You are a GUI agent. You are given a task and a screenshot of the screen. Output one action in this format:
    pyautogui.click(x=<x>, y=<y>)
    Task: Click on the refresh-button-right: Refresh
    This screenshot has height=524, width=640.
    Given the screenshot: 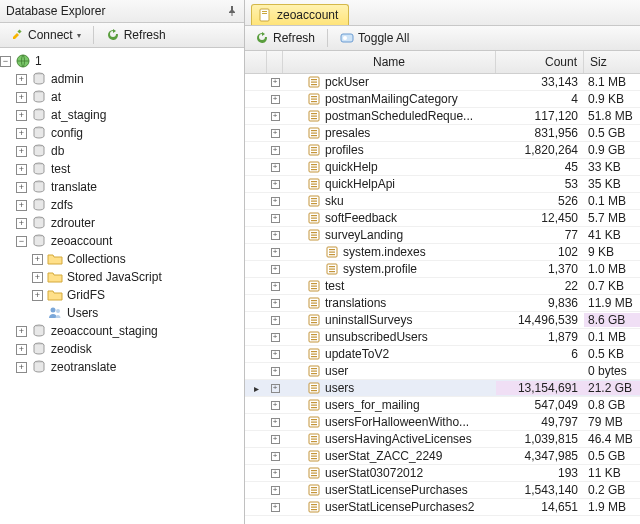 What is the action you would take?
    pyautogui.click(x=285, y=38)
    